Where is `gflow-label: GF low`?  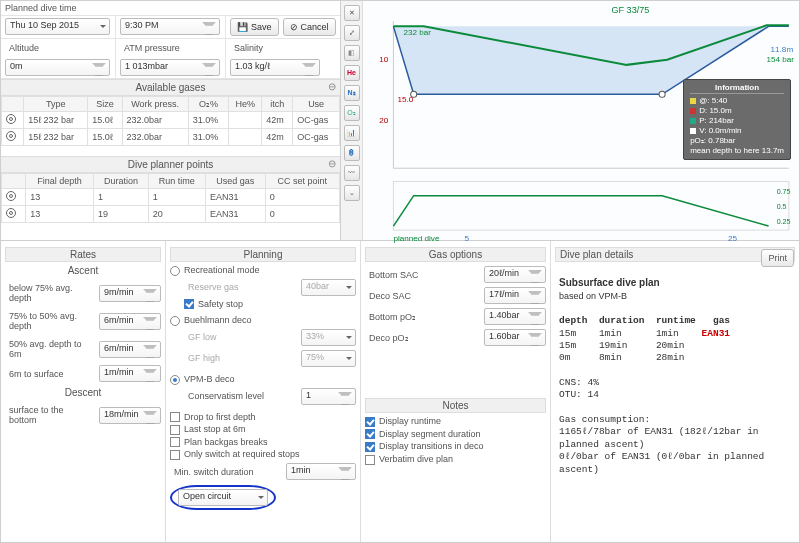 gflow-label: GF low is located at coordinates (240, 337).